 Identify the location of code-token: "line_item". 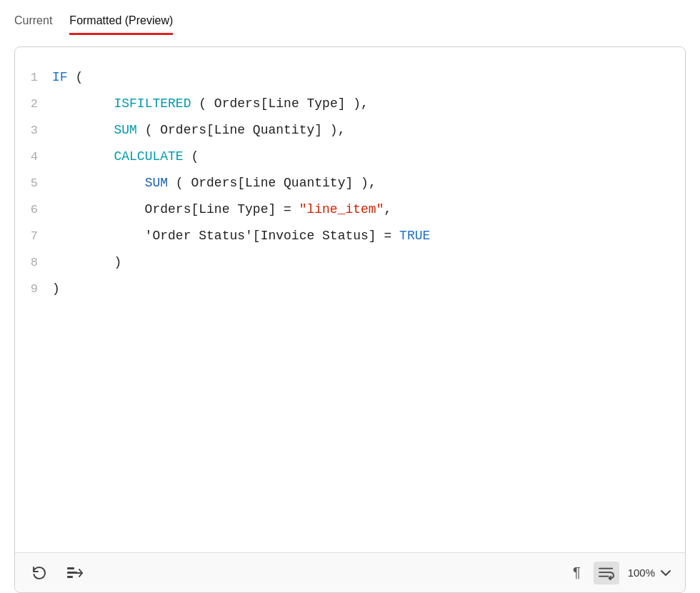
(341, 209).